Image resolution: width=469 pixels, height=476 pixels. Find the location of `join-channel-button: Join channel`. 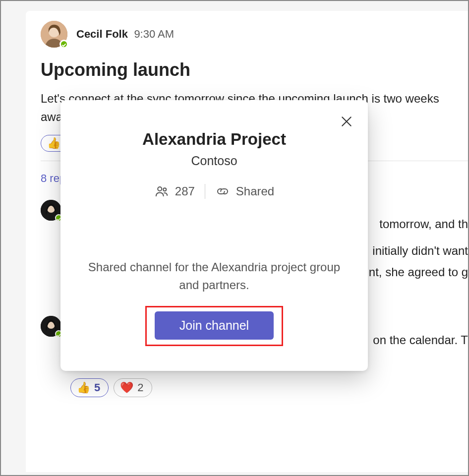

join-channel-button: Join channel is located at coordinates (214, 325).